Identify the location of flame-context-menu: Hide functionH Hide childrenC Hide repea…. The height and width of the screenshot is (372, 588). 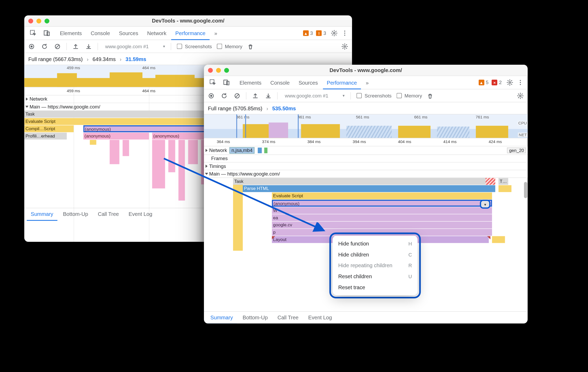
(375, 266).